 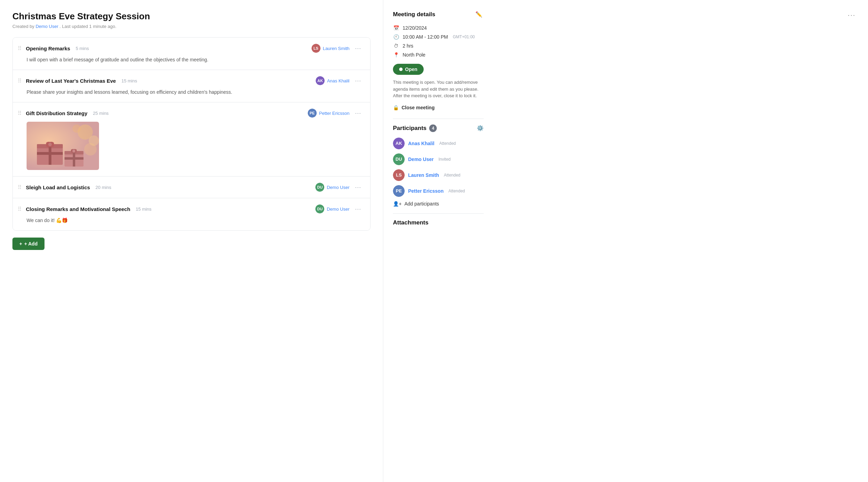 I want to click on meeting-duration: 2 hrs, so click(x=408, y=46).